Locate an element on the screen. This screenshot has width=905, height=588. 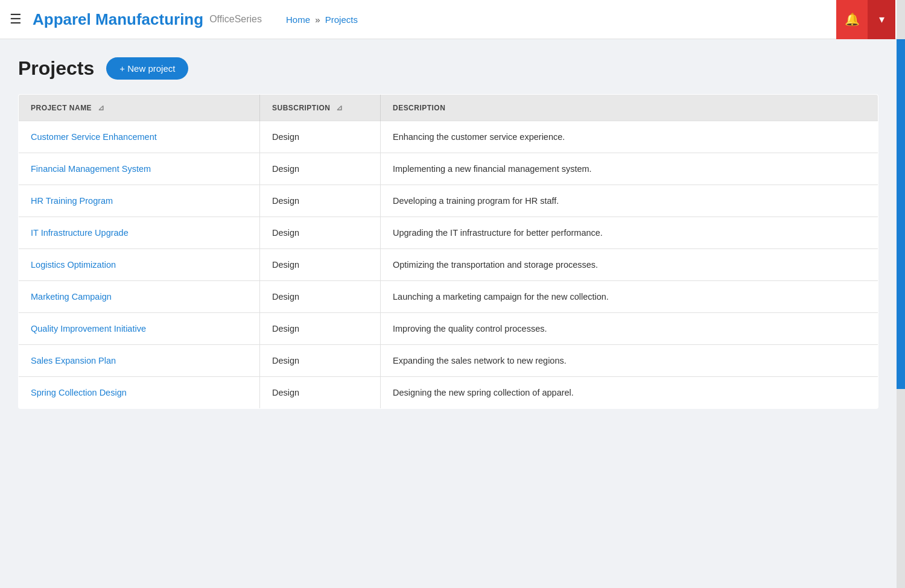
scrollbar is located at coordinates (901, 294).